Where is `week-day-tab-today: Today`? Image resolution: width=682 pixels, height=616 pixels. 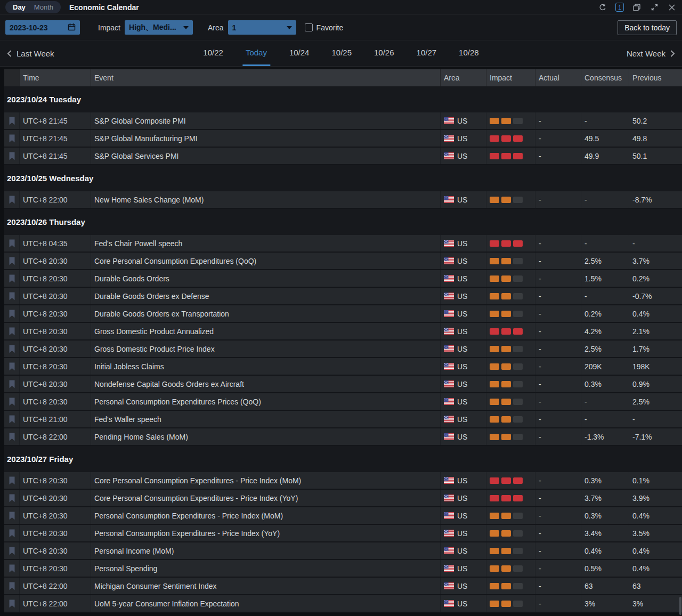
week-day-tab-today: Today is located at coordinates (256, 53).